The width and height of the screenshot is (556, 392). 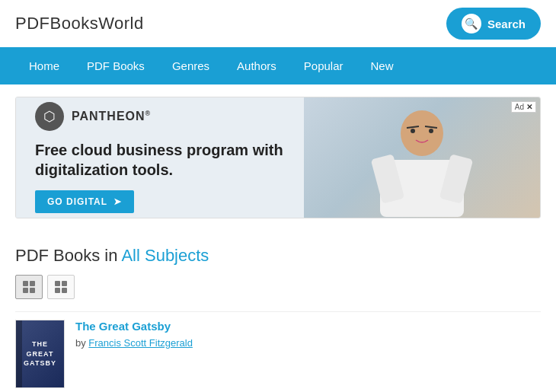 I want to click on nav-popular: Popular, so click(x=324, y=65).